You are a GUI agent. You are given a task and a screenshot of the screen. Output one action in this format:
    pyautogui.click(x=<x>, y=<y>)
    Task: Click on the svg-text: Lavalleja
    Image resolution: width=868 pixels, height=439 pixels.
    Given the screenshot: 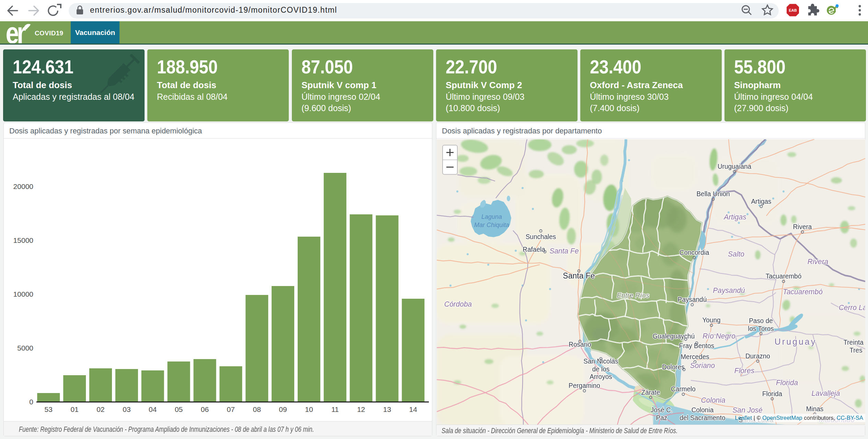 What is the action you would take?
    pyautogui.click(x=826, y=393)
    